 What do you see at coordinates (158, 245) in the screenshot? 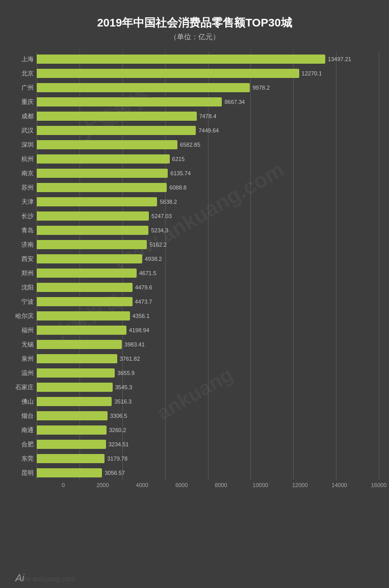
I see `bar-value: 5162.2` at bounding box center [158, 245].